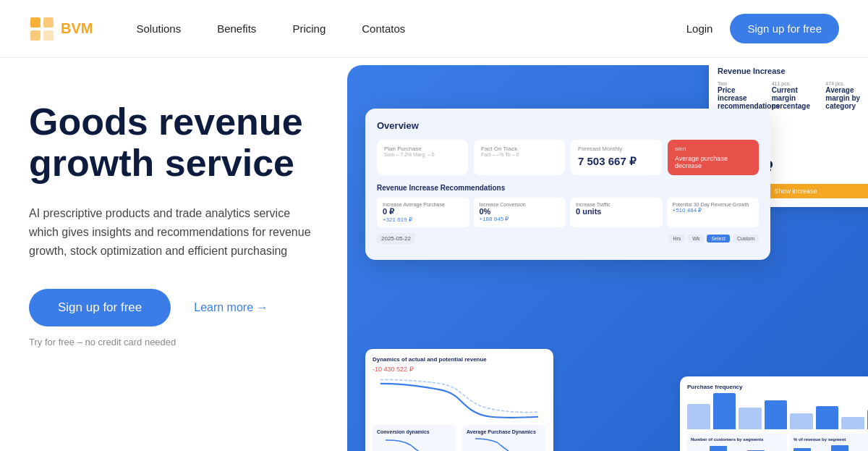  I want to click on dynamics-sub-charts: Conversion dynamics Average Purchase Dyn…, so click(459, 438).